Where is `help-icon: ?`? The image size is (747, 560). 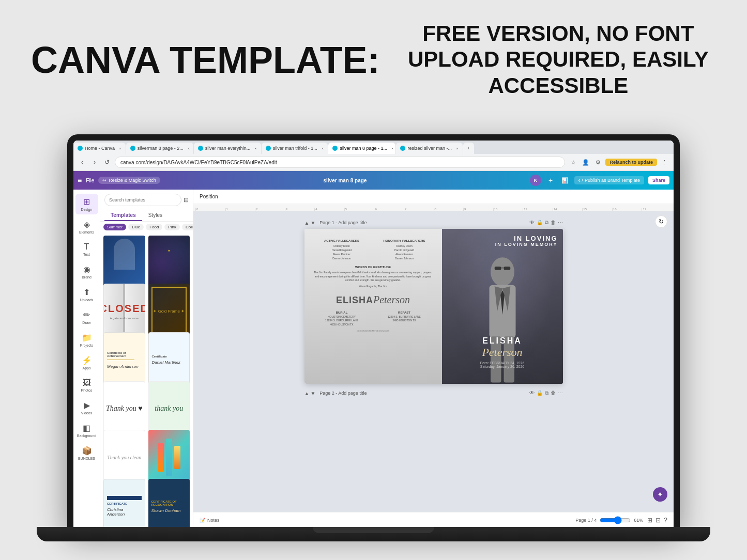 help-icon: ? is located at coordinates (666, 520).